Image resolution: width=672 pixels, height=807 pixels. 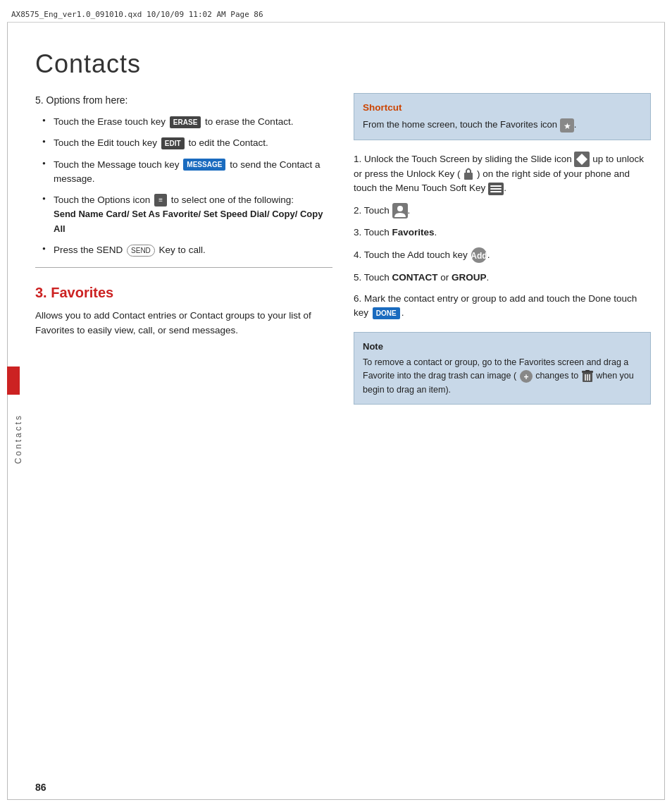 What do you see at coordinates (460, 124) in the screenshot?
I see `shortcut-body: From the home screen, touch the Favorite…` at bounding box center [460, 124].